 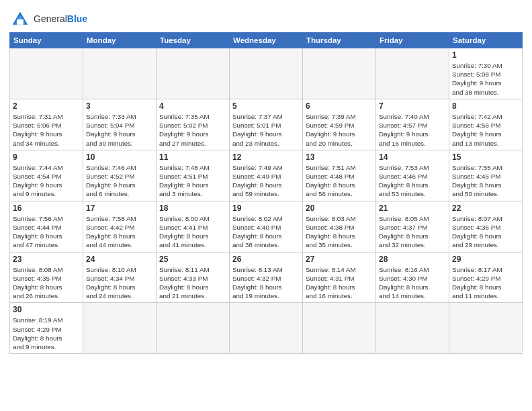 I want to click on day-info: Sunrise: 7:49 AM Sunset: 4:49 PM Dayligh…, so click(x=266, y=181).